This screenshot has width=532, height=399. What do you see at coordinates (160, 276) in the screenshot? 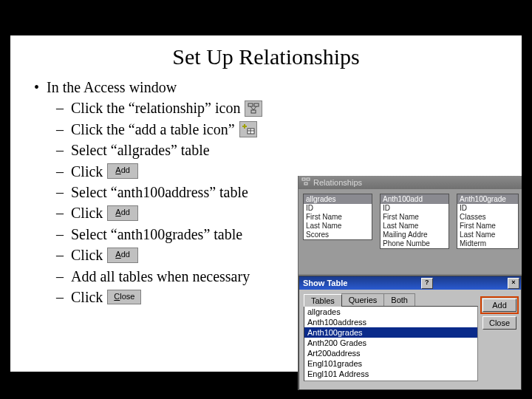
I see `text: Add all tables when necessary` at bounding box center [160, 276].